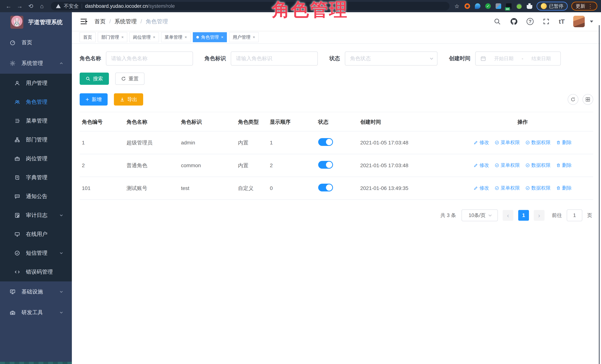 Image resolution: width=601 pixels, height=364 pixels. What do you see at coordinates (519, 6) in the screenshot?
I see `extension-sprout-icon` at bounding box center [519, 6].